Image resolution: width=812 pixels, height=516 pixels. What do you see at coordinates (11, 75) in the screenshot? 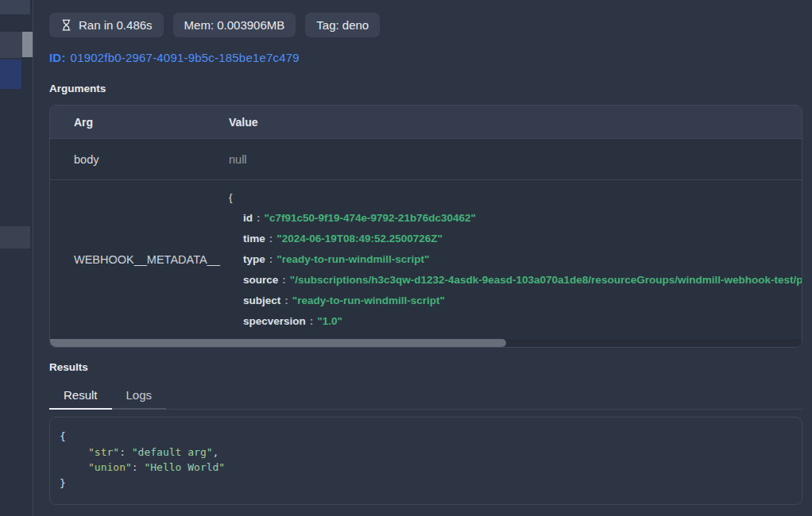
I see `sidebar-item-active` at bounding box center [11, 75].